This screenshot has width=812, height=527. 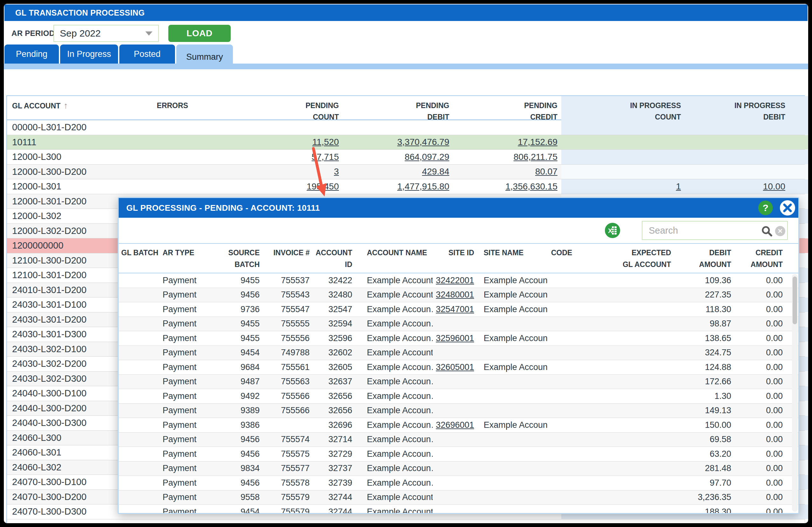 I want to click on pending-debit-link: 3,370,476.79, so click(x=424, y=142).